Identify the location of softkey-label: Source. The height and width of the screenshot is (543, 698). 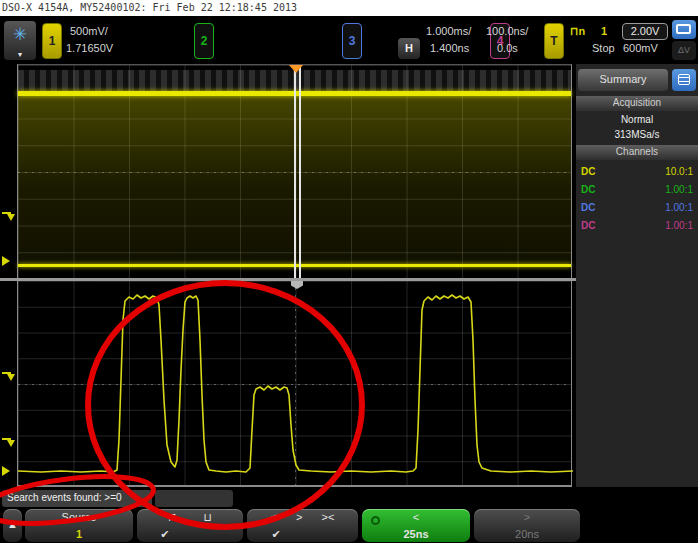
(79, 517).